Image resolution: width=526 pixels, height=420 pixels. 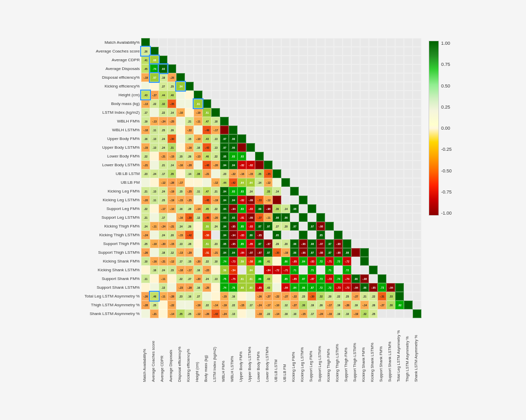 What do you see at coordinates (180, 261) in the screenshot?
I see `heatmap-cell: .17` at bounding box center [180, 261].